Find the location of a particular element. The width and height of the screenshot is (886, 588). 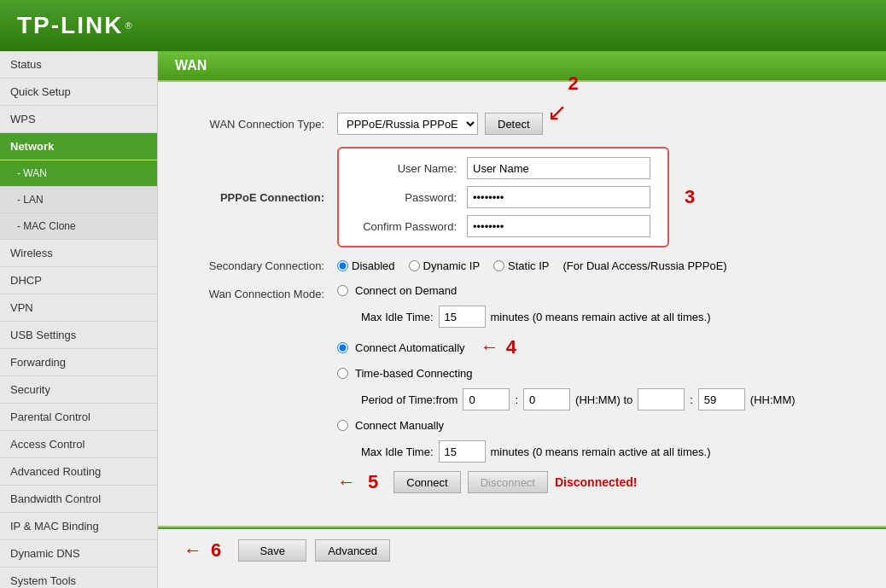

secondary-dynamic-label: Dynamic IP is located at coordinates (452, 266).